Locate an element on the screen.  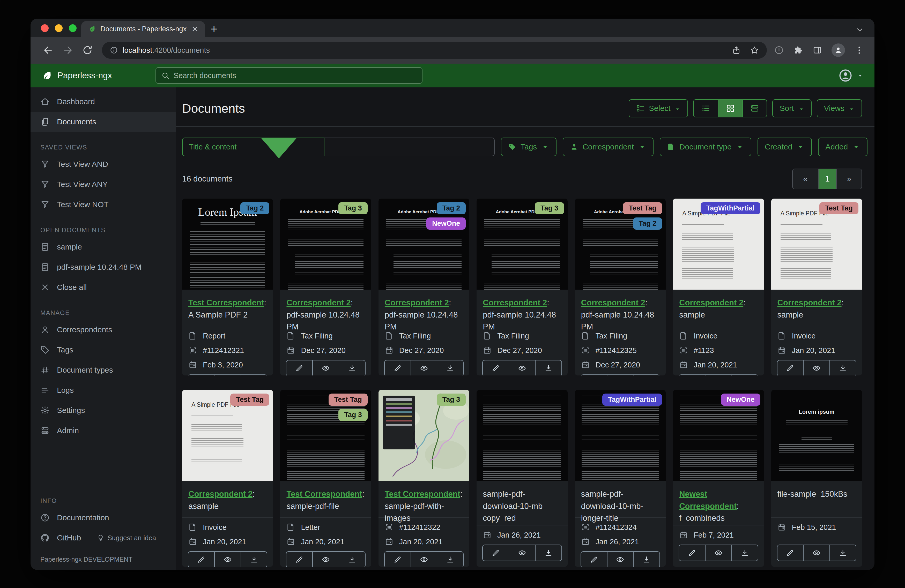
sidebar-item-pdf-sample-10-24-48-pm: pdf-sample 10.24.48 PM is located at coordinates (103, 267).